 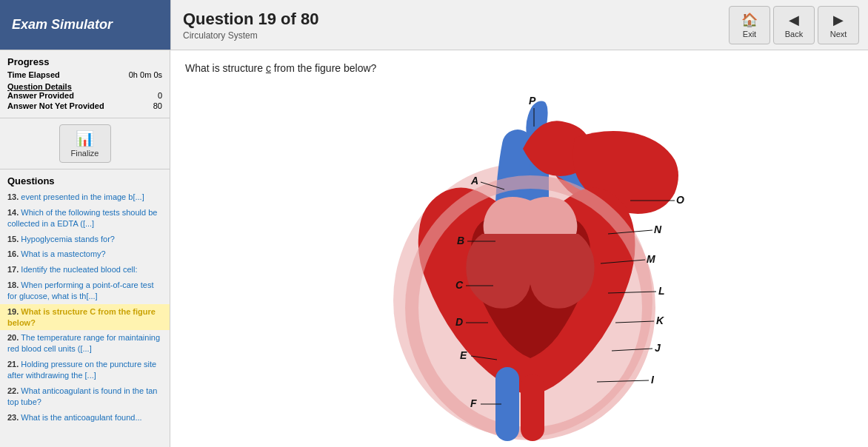 I want to click on question-title: Question 19 of 80, so click(x=446, y=19).